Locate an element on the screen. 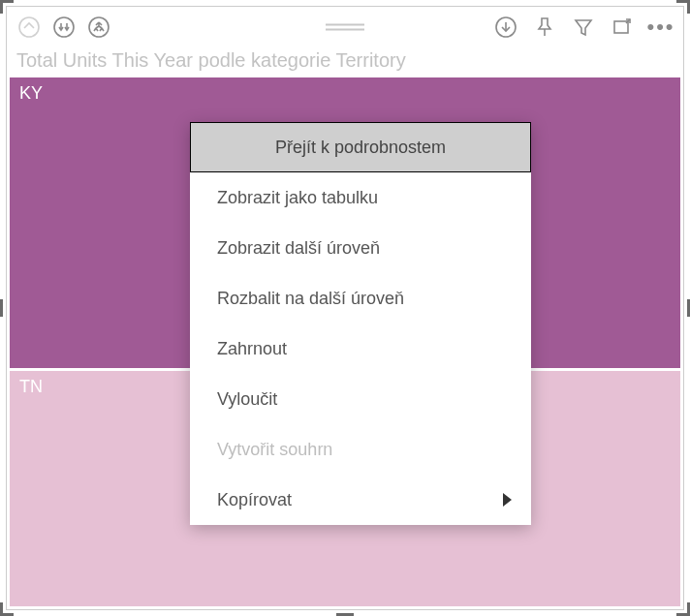 This screenshot has height=616, width=690. menu-item-exclude: Vyloučit is located at coordinates (361, 399).